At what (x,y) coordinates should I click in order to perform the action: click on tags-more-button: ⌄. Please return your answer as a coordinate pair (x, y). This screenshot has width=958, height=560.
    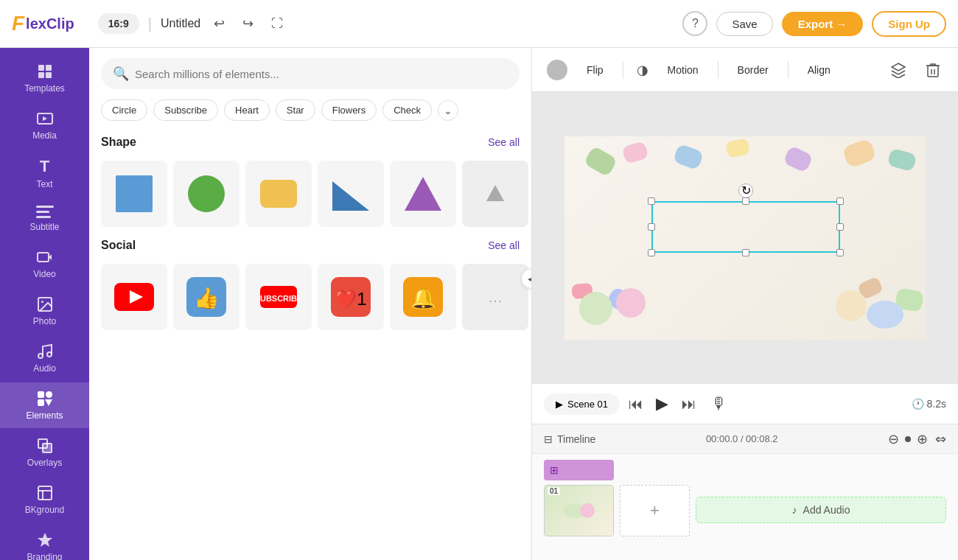
    Looking at the image, I should click on (448, 111).